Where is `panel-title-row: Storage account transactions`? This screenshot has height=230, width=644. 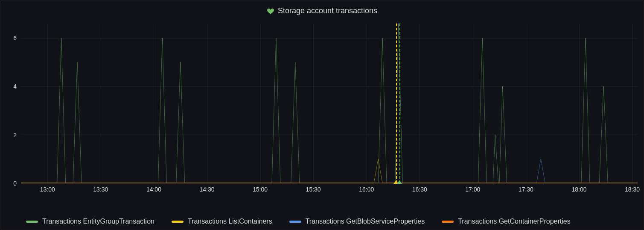
panel-title-row: Storage account transactions is located at coordinates (322, 10).